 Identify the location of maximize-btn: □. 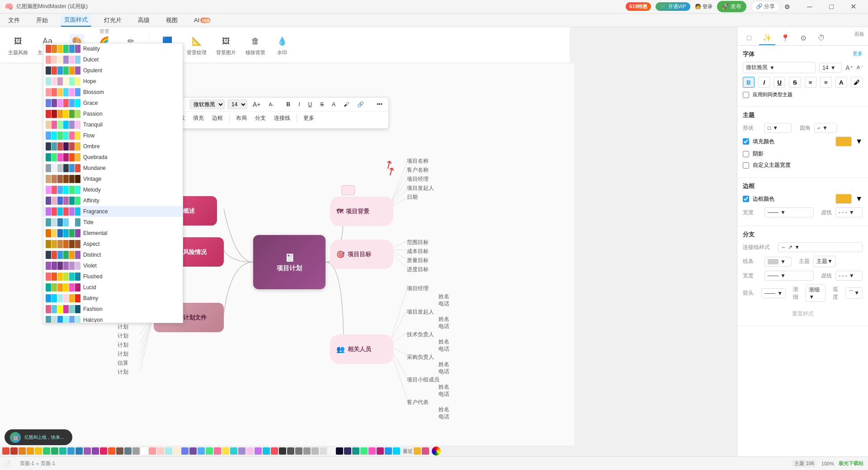
(831, 7).